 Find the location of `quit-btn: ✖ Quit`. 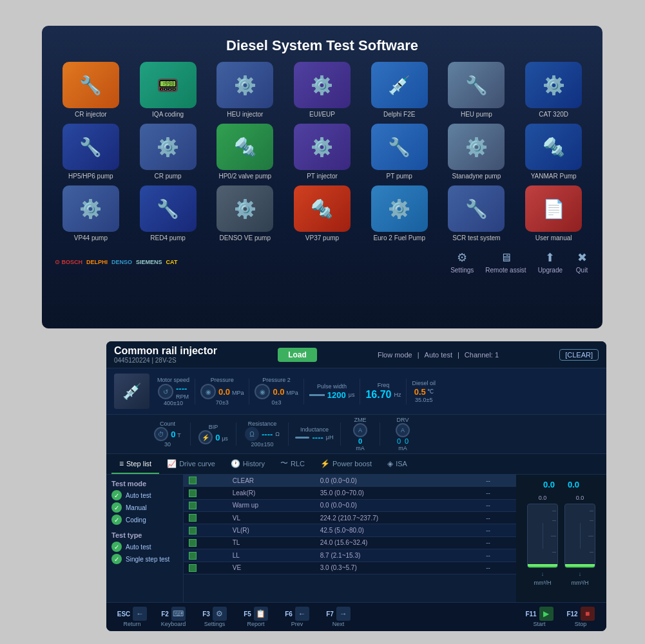

quit-btn: ✖ Quit is located at coordinates (582, 261).